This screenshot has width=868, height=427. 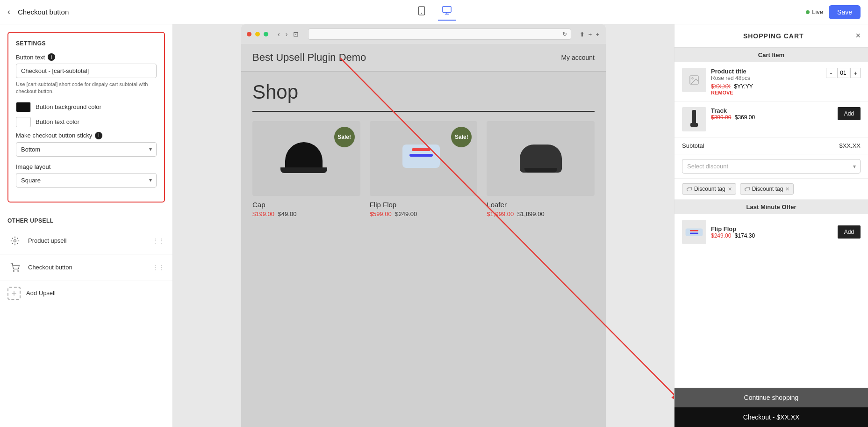 What do you see at coordinates (709, 189) in the screenshot?
I see `discount-tag-1: 🏷 Discount tag ✕` at bounding box center [709, 189].